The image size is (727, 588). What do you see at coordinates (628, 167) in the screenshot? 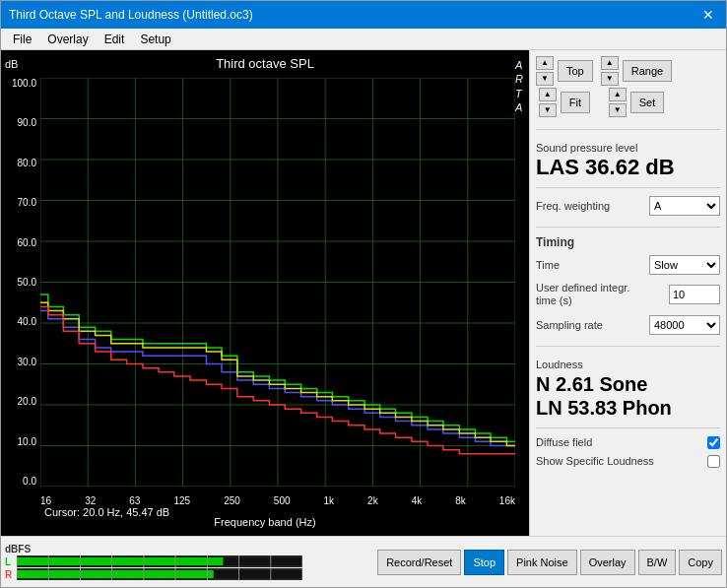
I see `spl-value: LAS 36.62 dB` at bounding box center [628, 167].